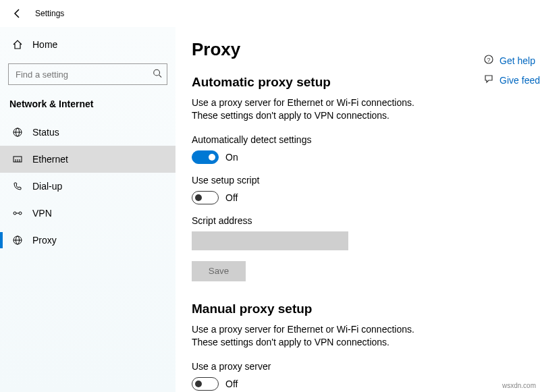  What do you see at coordinates (205, 384) in the screenshot?
I see `use-proxy-toggle` at bounding box center [205, 384].